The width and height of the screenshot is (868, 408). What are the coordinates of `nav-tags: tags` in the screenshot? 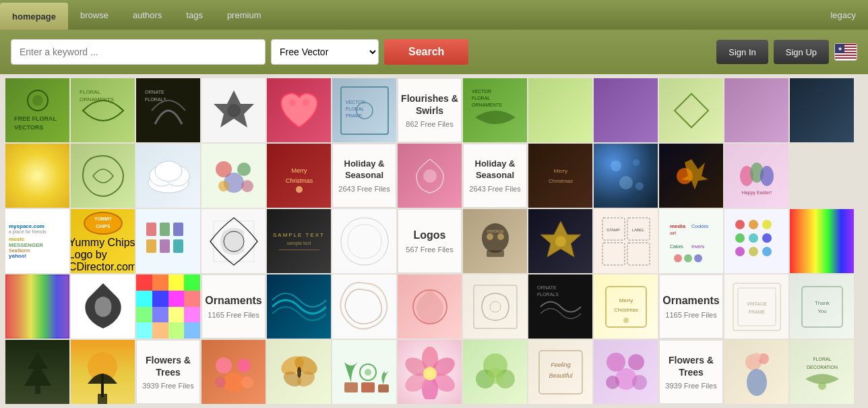 It's located at (194, 15).